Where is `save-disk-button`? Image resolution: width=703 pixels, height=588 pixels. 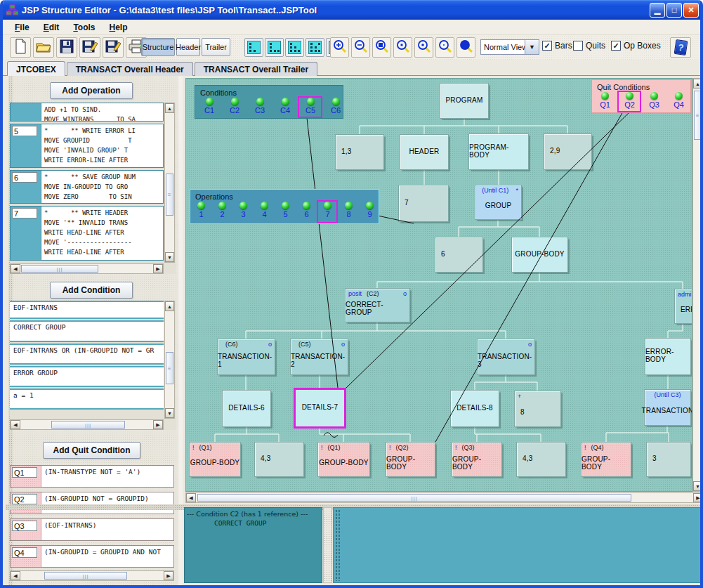
save-disk-button is located at coordinates (67, 48).